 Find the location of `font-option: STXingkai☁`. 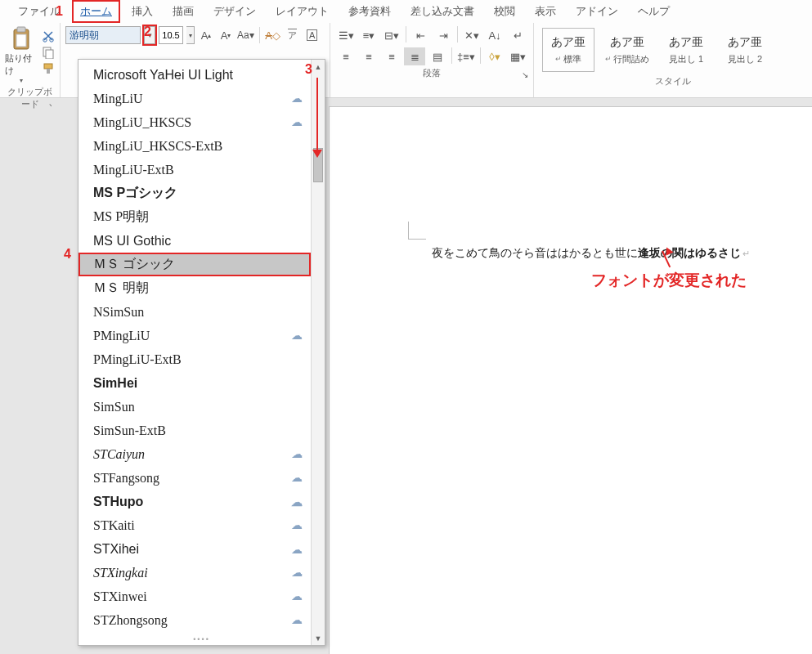

font-option: STXingkai☁ is located at coordinates (195, 572).